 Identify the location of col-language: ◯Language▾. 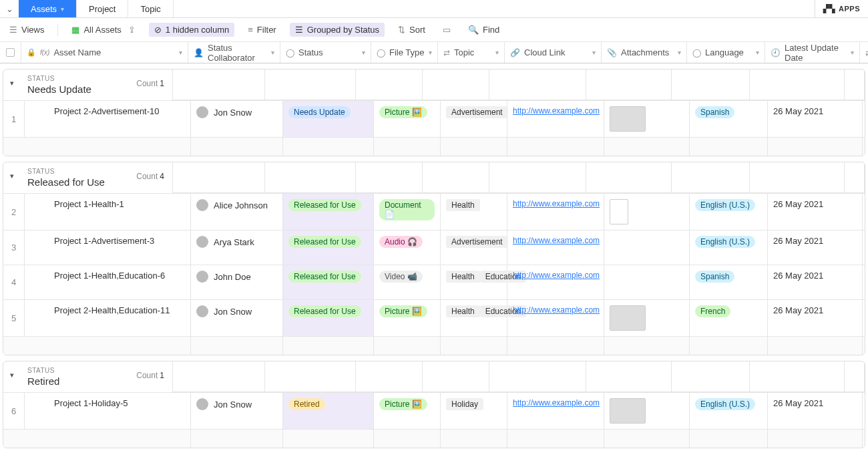
(726, 52).